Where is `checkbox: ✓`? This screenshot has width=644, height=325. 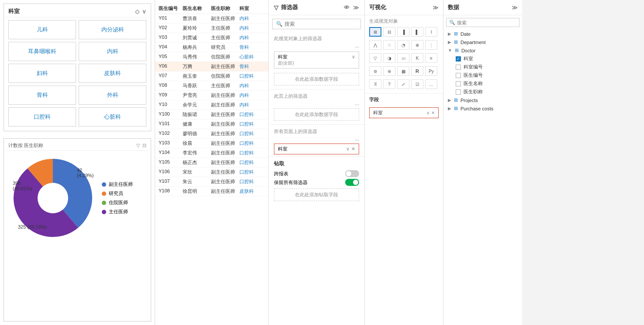 checkbox: ✓ is located at coordinates (458, 59).